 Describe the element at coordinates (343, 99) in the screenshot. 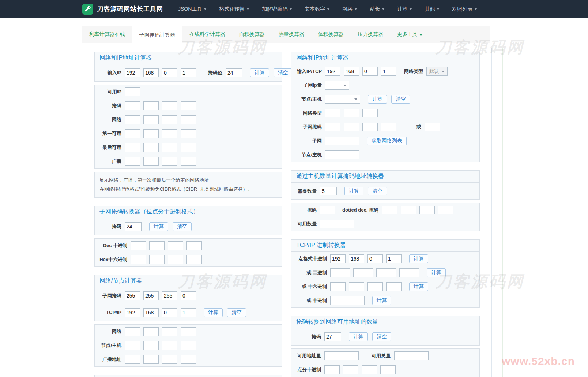

I see `node-host-select` at that location.